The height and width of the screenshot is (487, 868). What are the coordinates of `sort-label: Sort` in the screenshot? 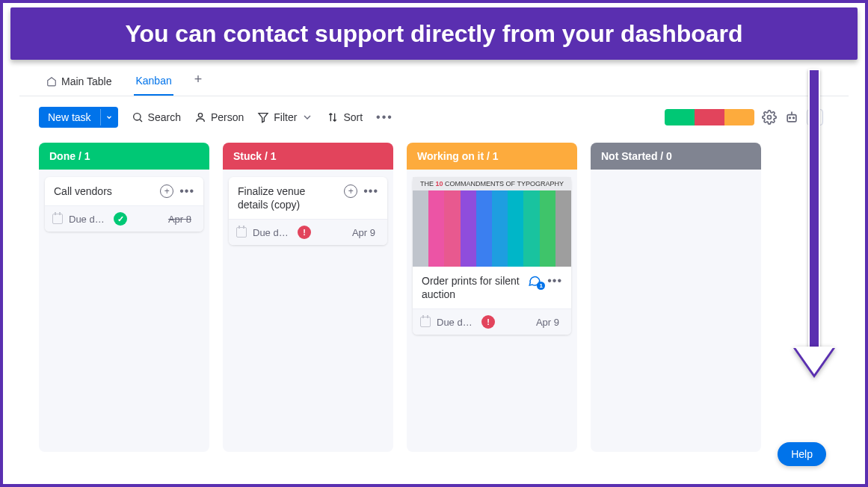 It's located at (353, 117).